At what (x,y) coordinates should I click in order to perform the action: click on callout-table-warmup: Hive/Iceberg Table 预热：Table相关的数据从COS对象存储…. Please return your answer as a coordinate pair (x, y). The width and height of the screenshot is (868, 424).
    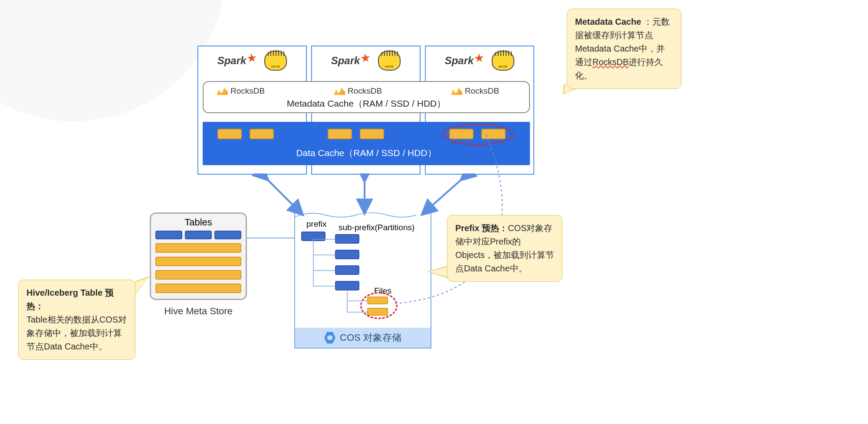
    Looking at the image, I should click on (77, 320).